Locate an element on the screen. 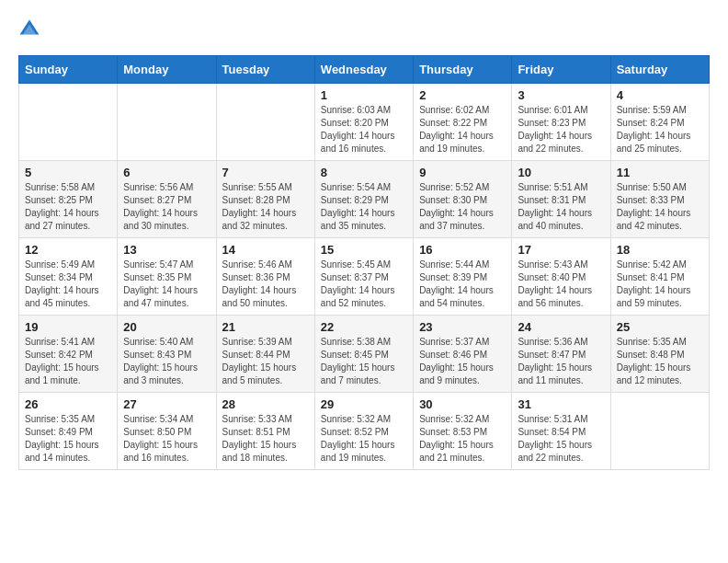 This screenshot has height=563, width=728. day-info: Sunrise: 5:59 AM Sunset: 8:24 PM Dayligh… is located at coordinates (660, 130).